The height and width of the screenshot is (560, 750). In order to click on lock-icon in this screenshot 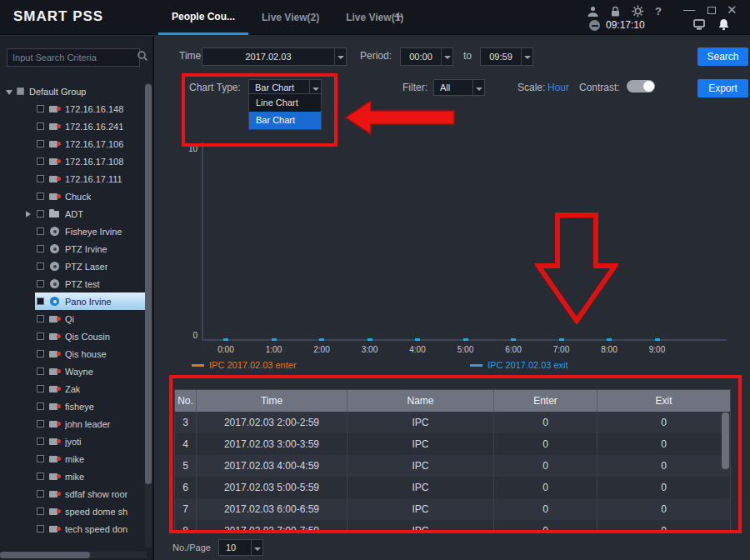, I will do `click(616, 12)`.